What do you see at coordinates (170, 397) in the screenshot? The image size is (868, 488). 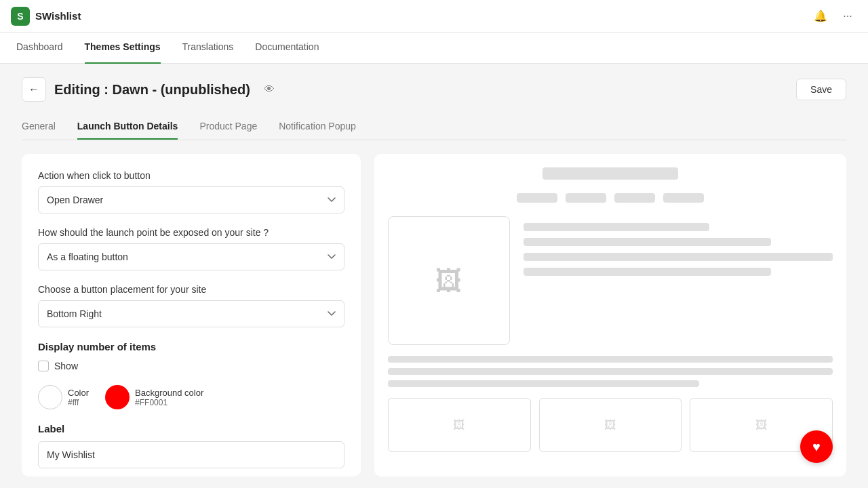 I see `color-info-bg: Background color #FF0001` at bounding box center [170, 397].